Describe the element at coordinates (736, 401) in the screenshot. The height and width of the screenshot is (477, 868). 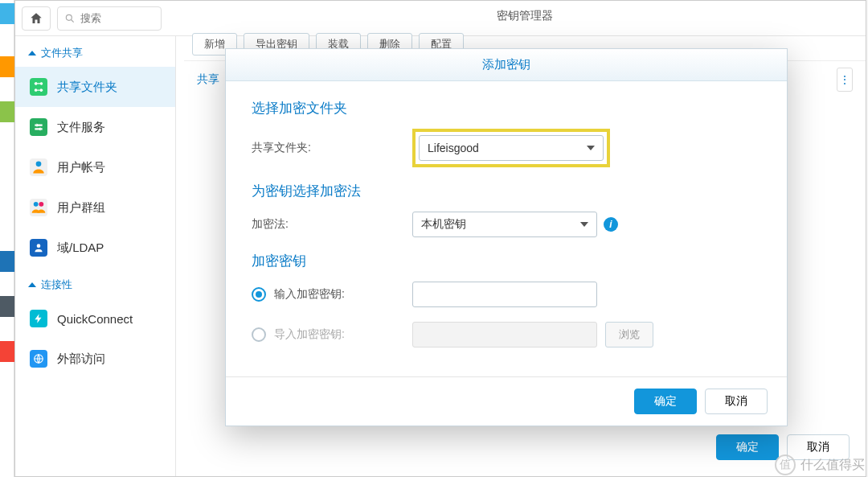
I see `modal-cancel-button: 取消` at that location.